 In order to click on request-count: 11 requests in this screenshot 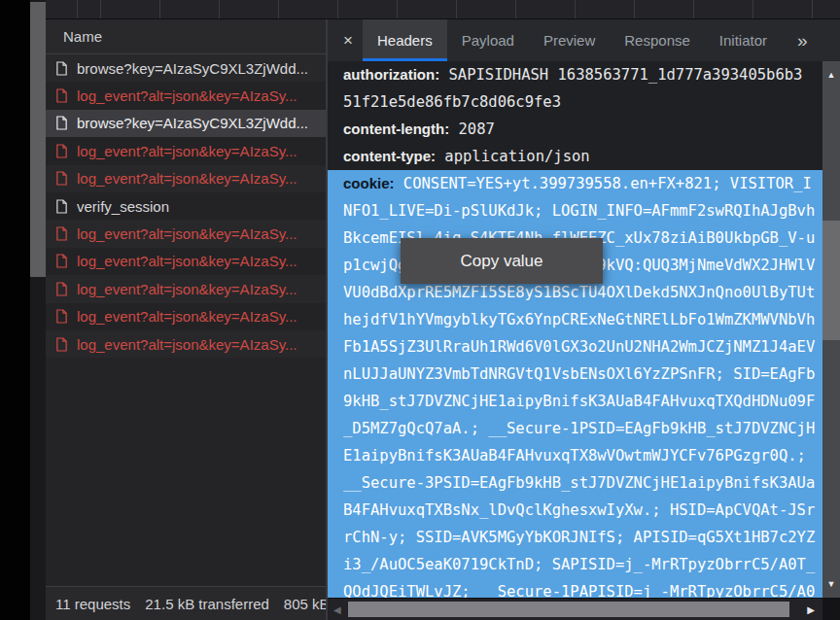, I will do `click(93, 604)`.